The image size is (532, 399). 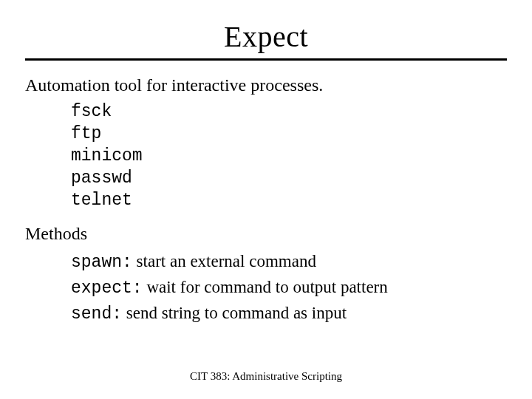 I want to click on tool-item: ftp, so click(x=289, y=134).